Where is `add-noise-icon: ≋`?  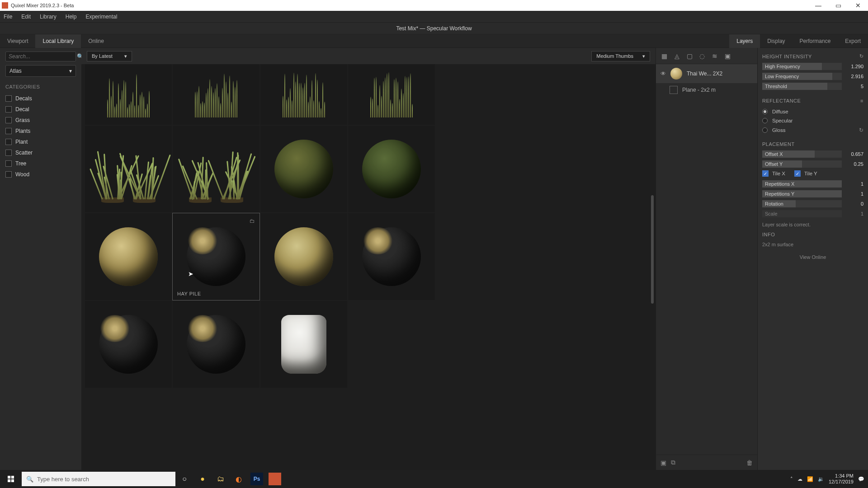 add-noise-icon: ≋ is located at coordinates (715, 56).